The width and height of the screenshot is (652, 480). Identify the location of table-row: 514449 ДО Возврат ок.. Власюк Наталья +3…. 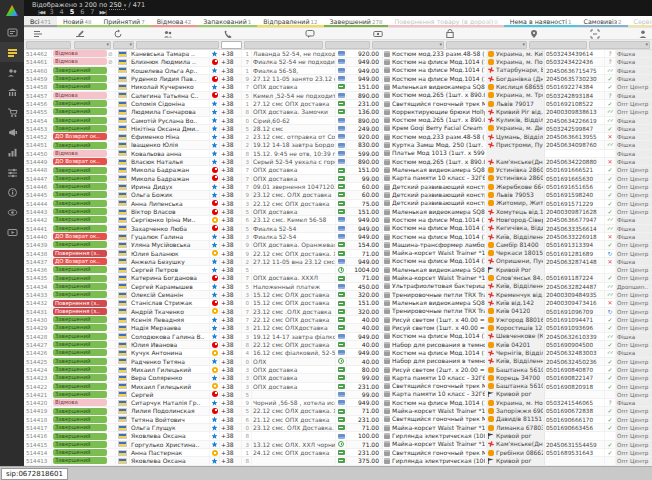
(338, 162).